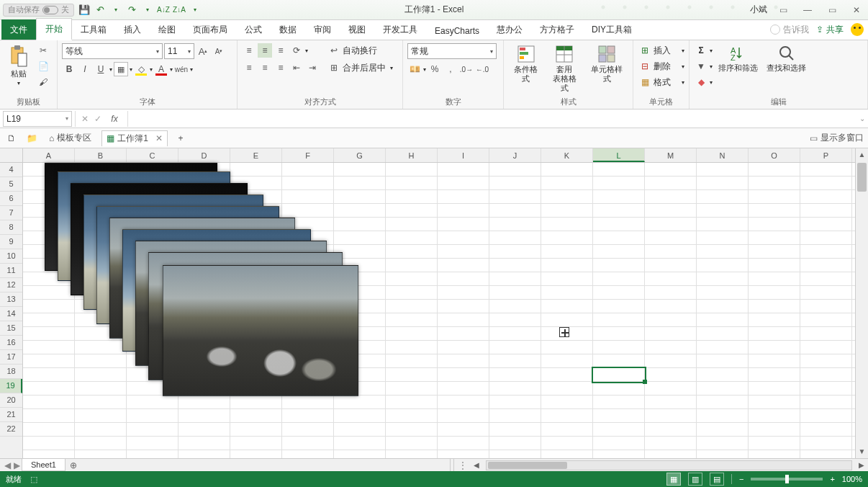 This screenshot has height=487, width=868. What do you see at coordinates (683, 50) in the screenshot?
I see `insert-dropdown: ▾` at bounding box center [683, 50].